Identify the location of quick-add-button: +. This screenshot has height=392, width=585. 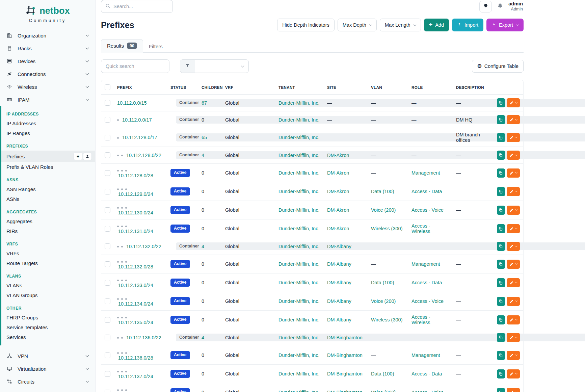
(78, 156).